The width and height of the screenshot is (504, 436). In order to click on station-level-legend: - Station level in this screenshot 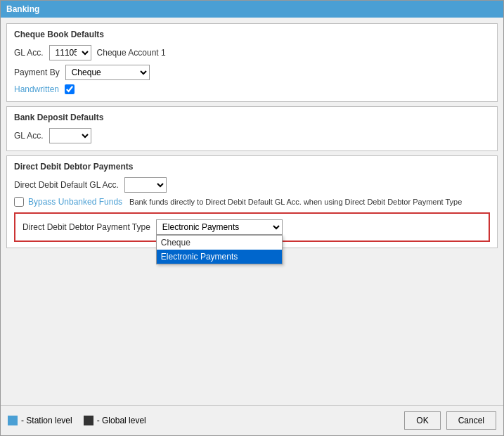, I will do `click(40, 421)`.